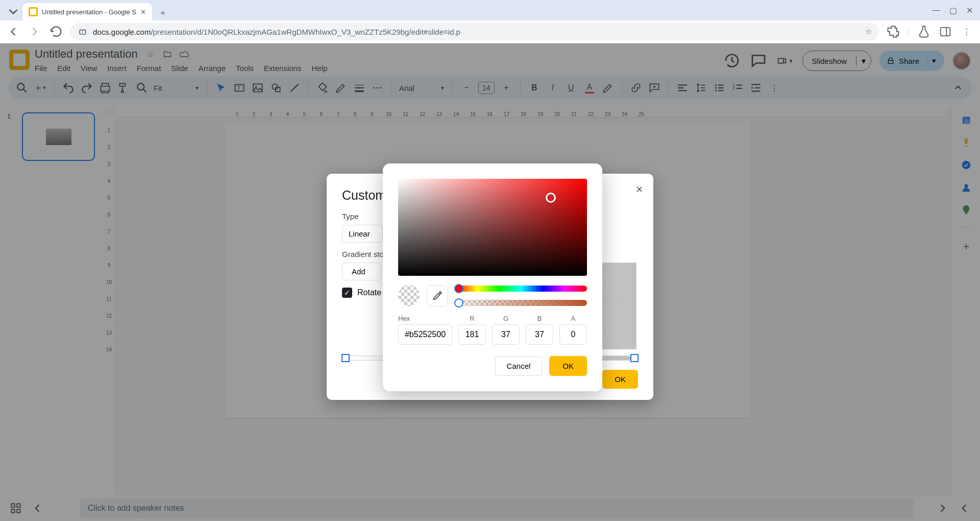  What do you see at coordinates (924, 32) in the screenshot?
I see `labs-icon` at bounding box center [924, 32].